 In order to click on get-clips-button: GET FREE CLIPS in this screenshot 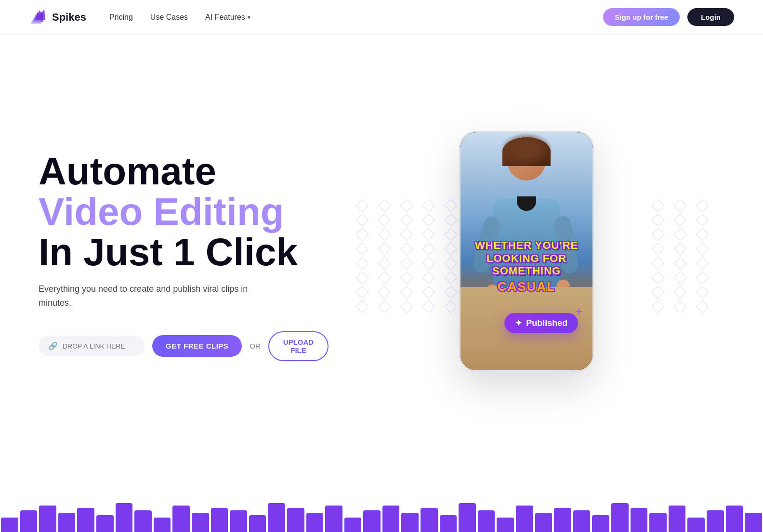, I will do `click(197, 346)`.